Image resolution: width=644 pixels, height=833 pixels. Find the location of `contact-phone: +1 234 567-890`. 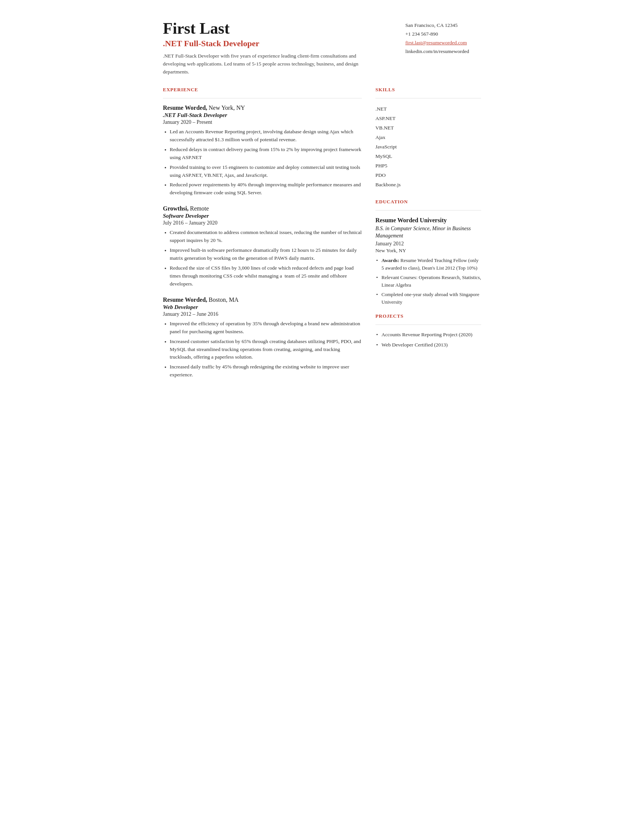

contact-phone: +1 234 567-890 is located at coordinates (443, 34).